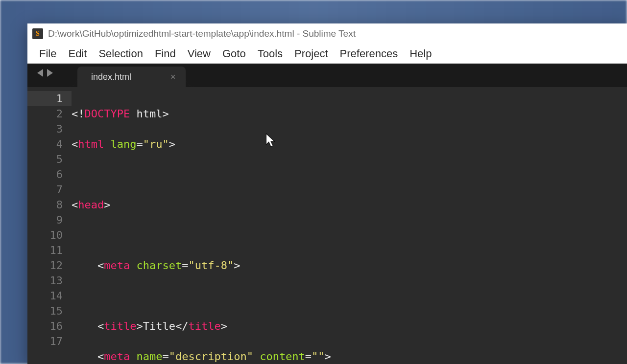  Describe the element at coordinates (45, 235) in the screenshot. I see `line-number: 10` at that location.